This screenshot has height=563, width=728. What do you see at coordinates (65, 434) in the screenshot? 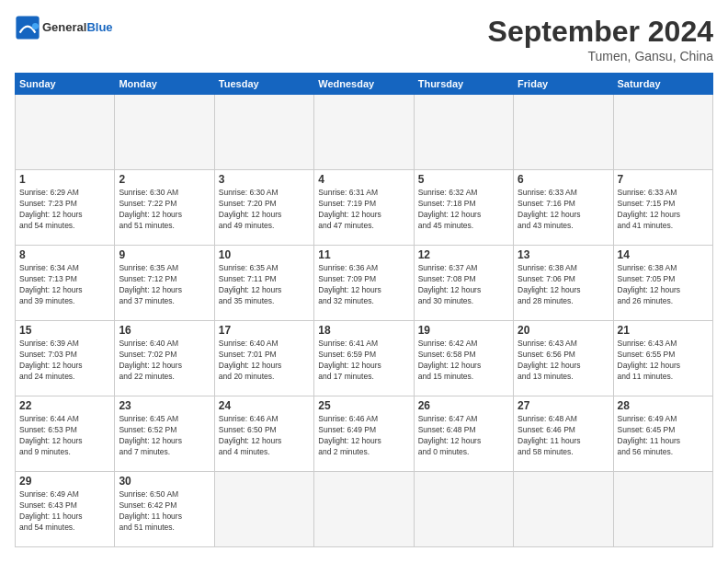
I see `table-row: 22Sunrise: 6:44 AM Sunset: 6:53 PM Dayli…` at bounding box center [65, 434].